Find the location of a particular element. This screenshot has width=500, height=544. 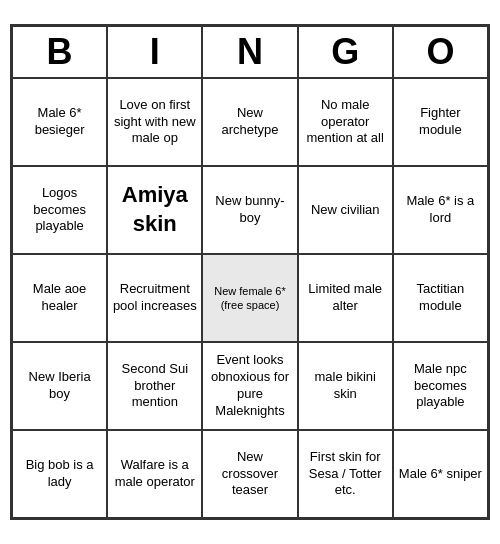

bingo-cell-2: New archetype is located at coordinates (250, 122).